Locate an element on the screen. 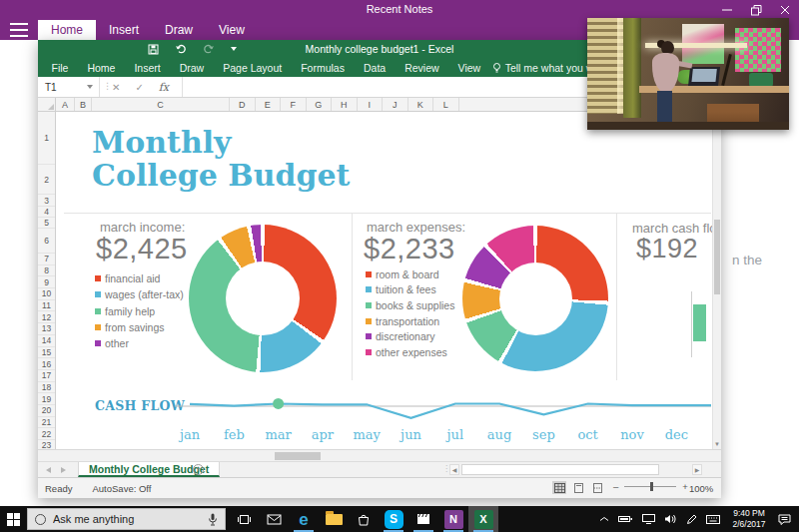 Image resolution: width=799 pixels, height=532 pixels. onenote-taskbar-button: N is located at coordinates (453, 519).